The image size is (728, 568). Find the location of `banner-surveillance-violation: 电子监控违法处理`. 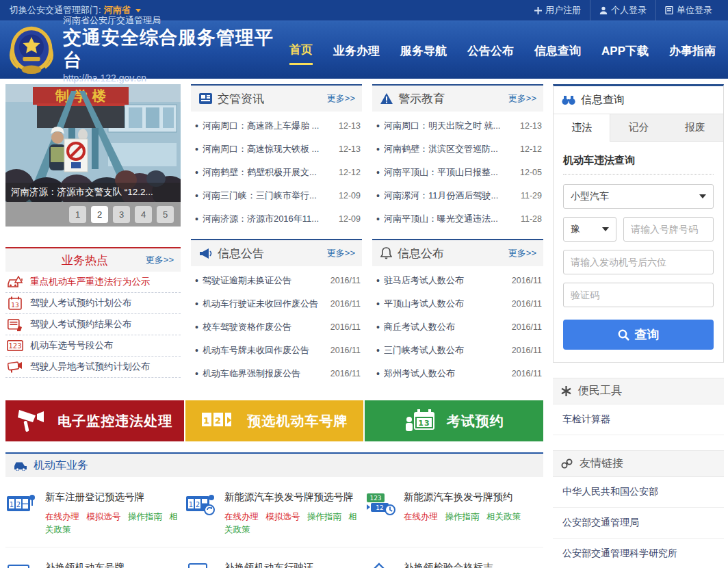

banner-surveillance-violation: 电子监控违法处理 is located at coordinates (94, 421).